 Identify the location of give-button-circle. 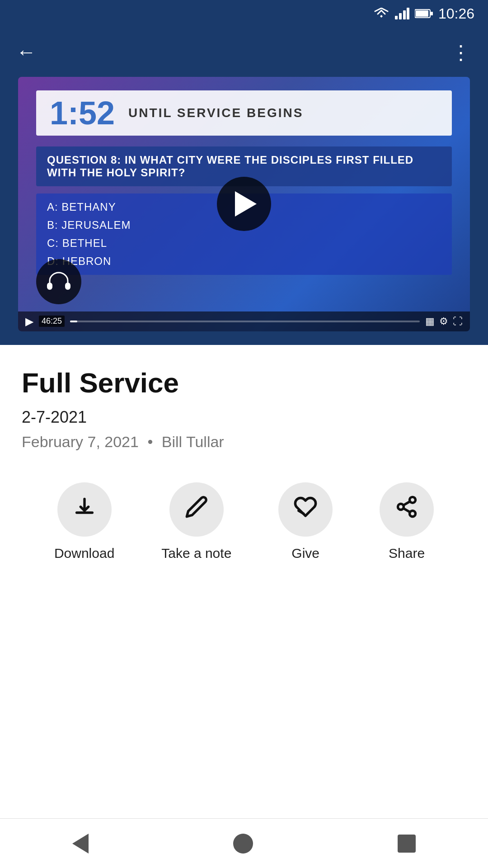
(305, 509).